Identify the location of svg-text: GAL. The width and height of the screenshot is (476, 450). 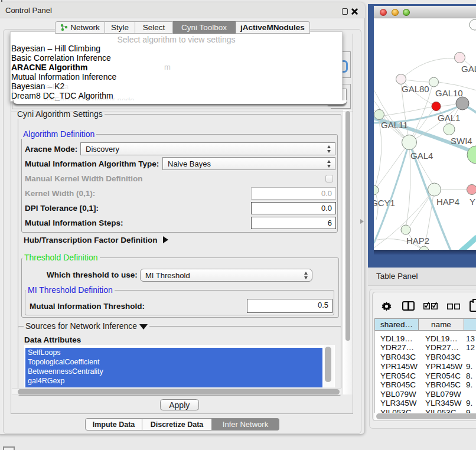
(469, 69).